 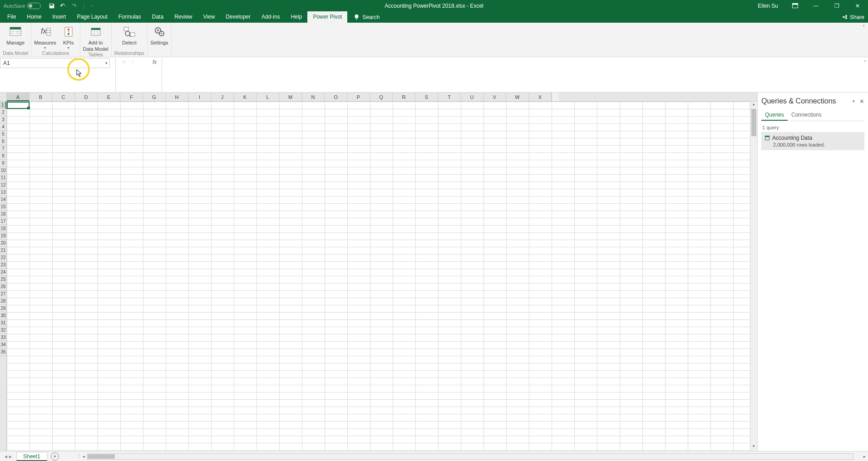 I want to click on vscroll-track, so click(x=754, y=276).